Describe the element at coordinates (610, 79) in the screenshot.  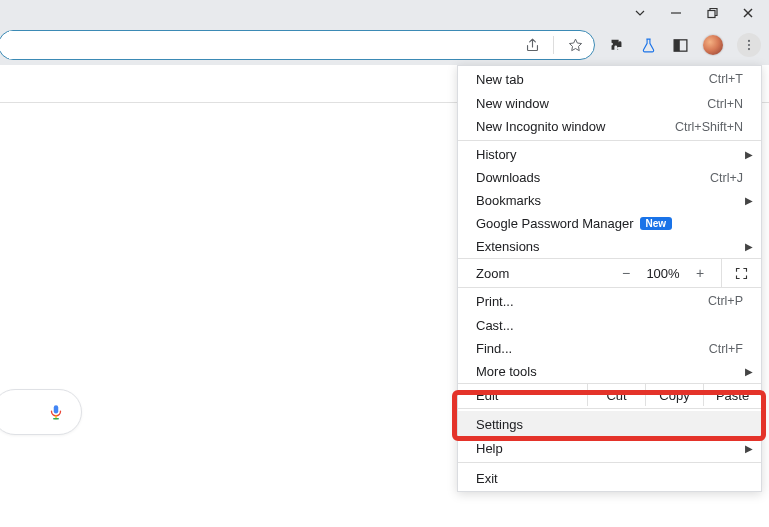
I see `menu-item-new-tab: New tab Ctrl+T` at that location.